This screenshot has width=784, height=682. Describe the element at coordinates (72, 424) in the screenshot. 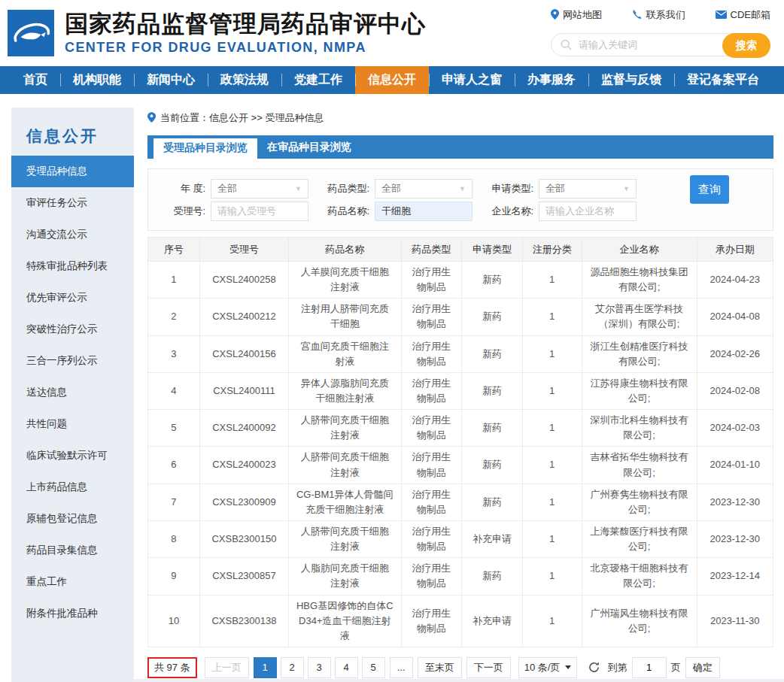

I see `sidebar-item-9: 共性问题` at that location.